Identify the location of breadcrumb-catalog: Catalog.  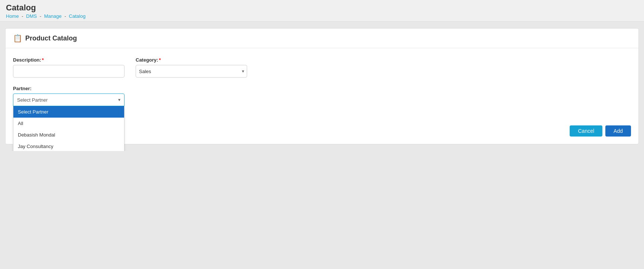
(77, 16).